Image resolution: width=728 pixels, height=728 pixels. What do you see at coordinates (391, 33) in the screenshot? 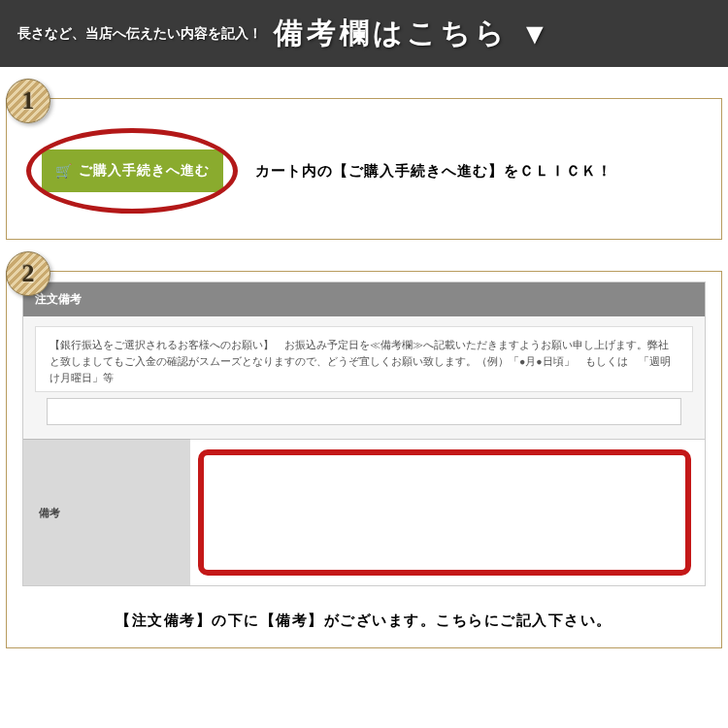
I see `header-title: 備考欄はこちら` at bounding box center [391, 33].